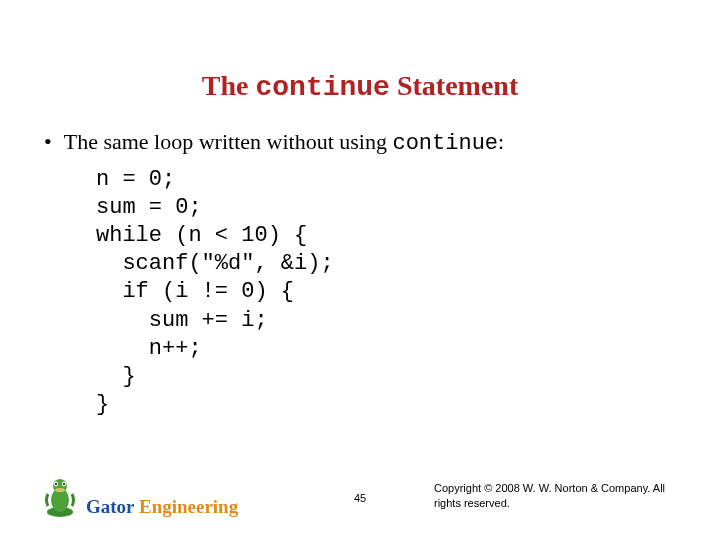 Image resolution: width=720 pixels, height=540 pixels. Describe the element at coordinates (322, 88) in the screenshot. I see `title-code: continue` at that location.